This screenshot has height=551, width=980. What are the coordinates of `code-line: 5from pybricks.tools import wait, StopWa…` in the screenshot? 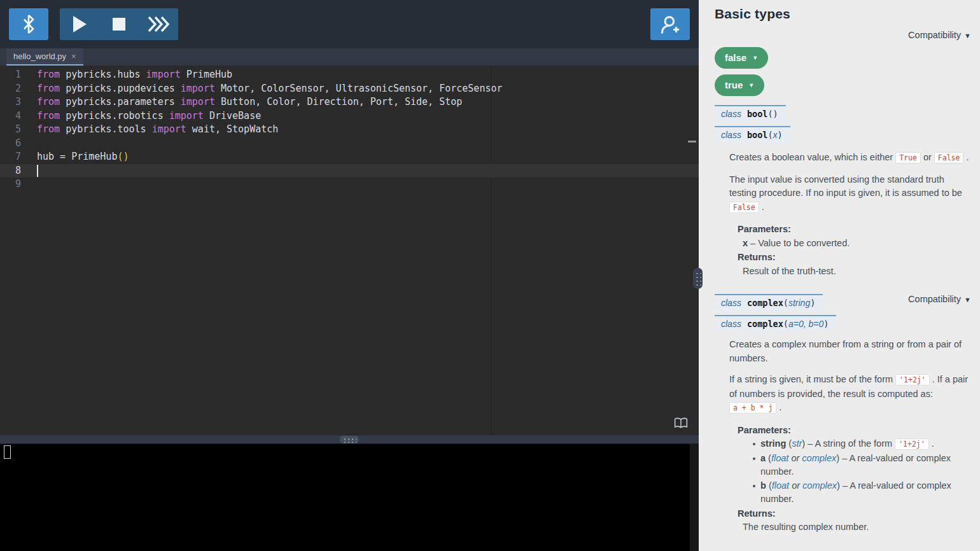 It's located at (349, 130).